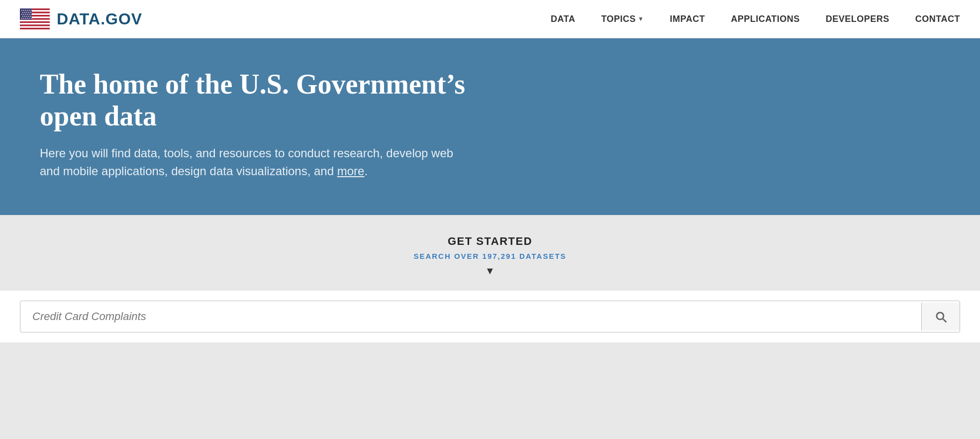  I want to click on nav-item-applications: APPLICATIONS, so click(765, 19).